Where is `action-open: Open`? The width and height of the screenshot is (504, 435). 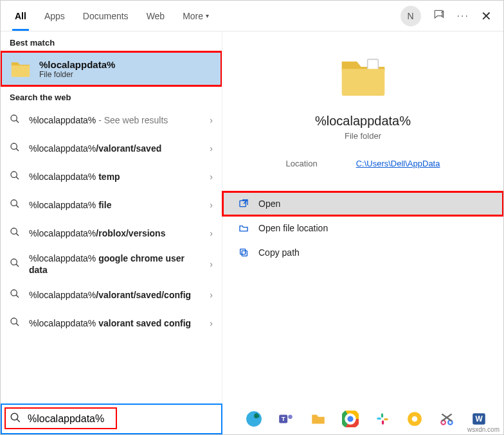
action-open: Open is located at coordinates (363, 204).